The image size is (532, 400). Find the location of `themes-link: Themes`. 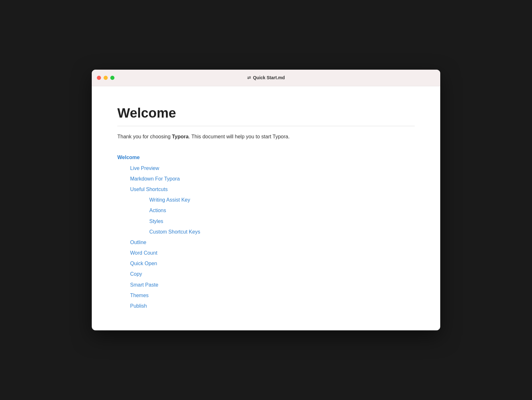

themes-link: Themes is located at coordinates (266, 295).